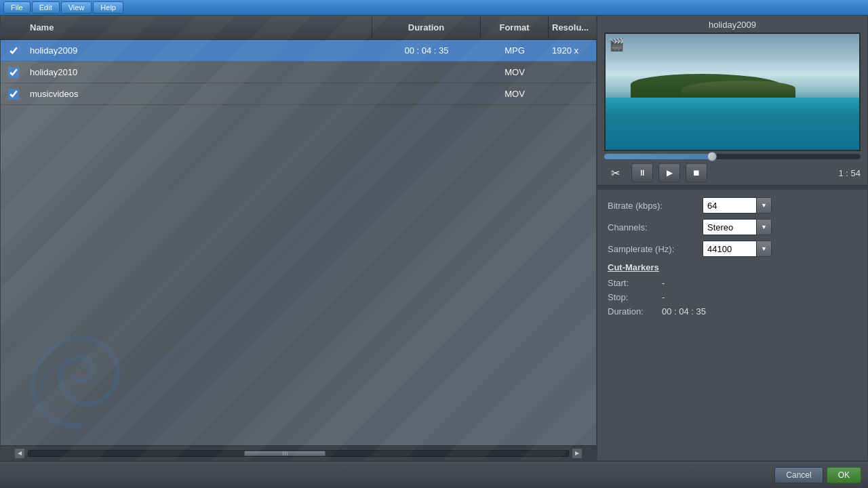  I want to click on scroll-thumb, so click(285, 453).